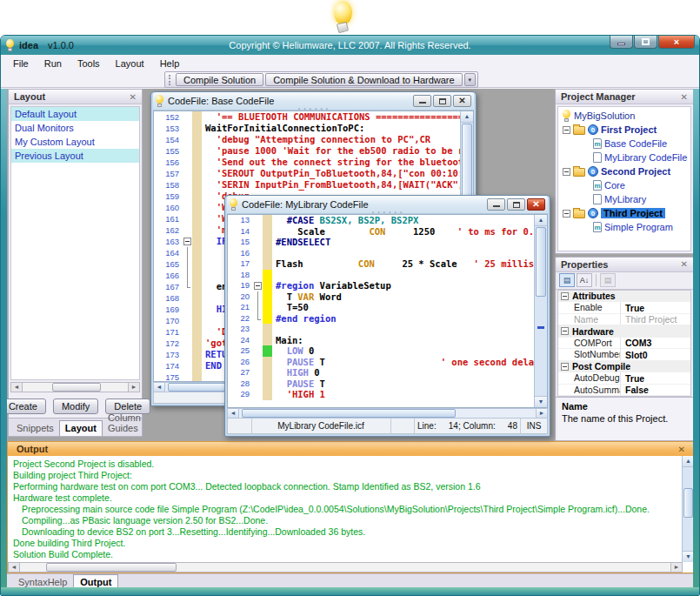  I want to click on solution-node: MyBigSolution, so click(624, 116).